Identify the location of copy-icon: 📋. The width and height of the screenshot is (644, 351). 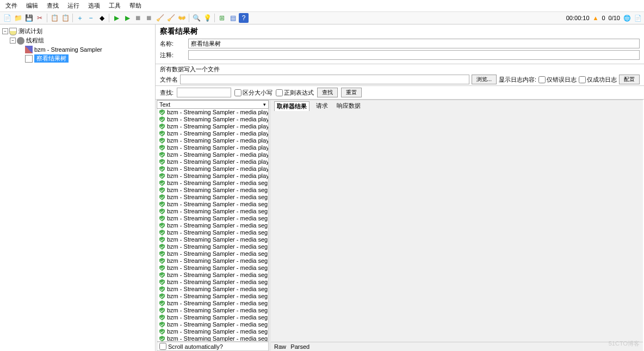
(54, 18).